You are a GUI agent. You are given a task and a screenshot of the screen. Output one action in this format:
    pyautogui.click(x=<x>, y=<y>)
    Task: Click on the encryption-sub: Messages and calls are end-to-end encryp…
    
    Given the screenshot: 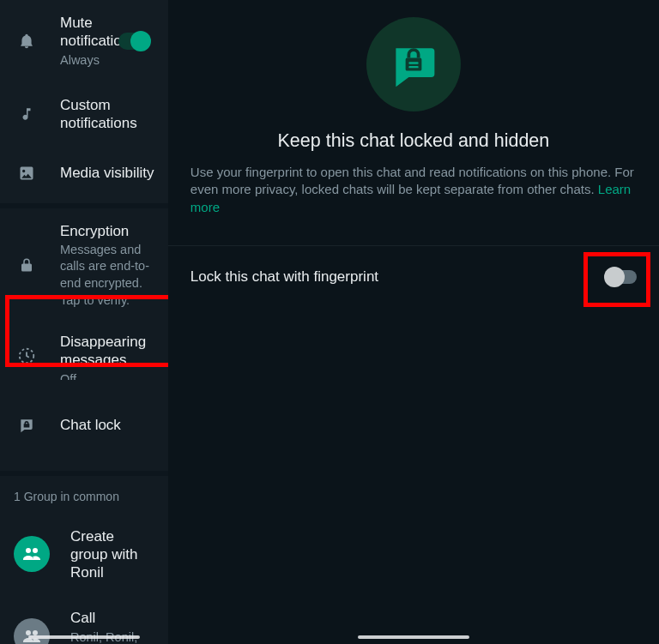 What is the action you would take?
    pyautogui.click(x=107, y=275)
    